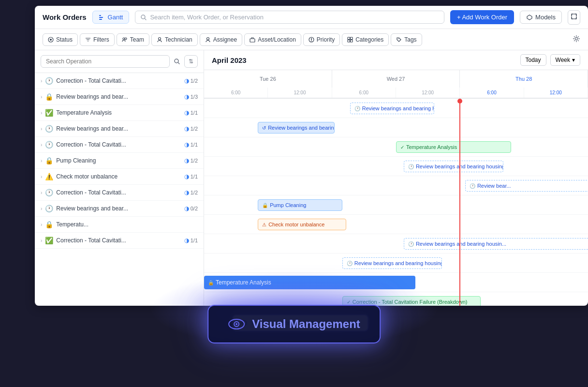 This screenshot has height=387, width=588. Describe the element at coordinates (406, 40) in the screenshot. I see `tags-filter: Tags` at that location.